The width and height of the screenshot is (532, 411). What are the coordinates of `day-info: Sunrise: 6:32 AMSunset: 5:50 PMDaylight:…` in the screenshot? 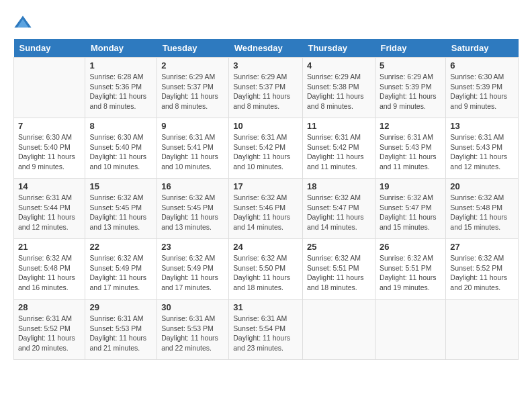 It's located at (266, 273).